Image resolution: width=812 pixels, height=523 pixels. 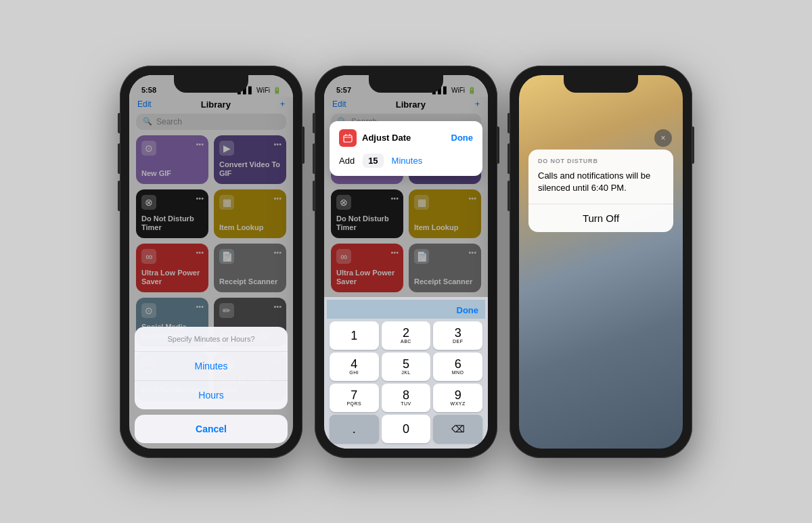 What do you see at coordinates (346, 161) in the screenshot?
I see `dialog-add-label: Add` at bounding box center [346, 161].